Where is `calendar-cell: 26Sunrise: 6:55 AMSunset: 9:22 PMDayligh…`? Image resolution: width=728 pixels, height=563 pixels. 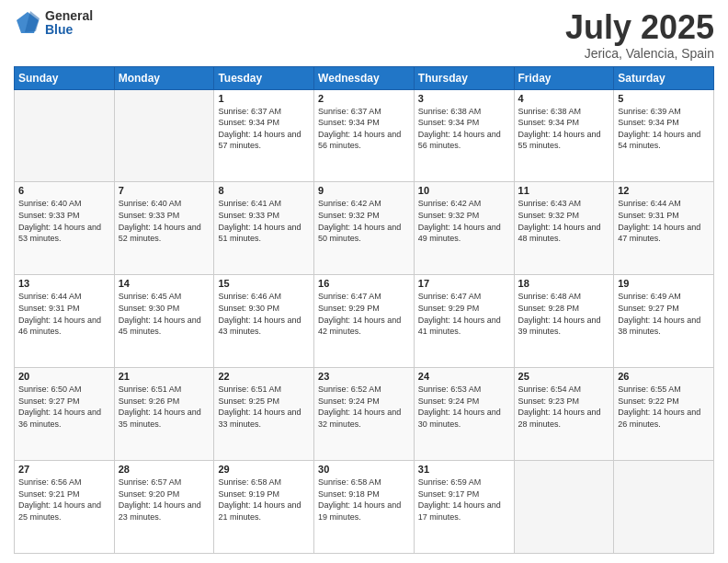 calendar-cell: 26Sunrise: 6:55 AMSunset: 9:22 PMDayligh… is located at coordinates (664, 414).